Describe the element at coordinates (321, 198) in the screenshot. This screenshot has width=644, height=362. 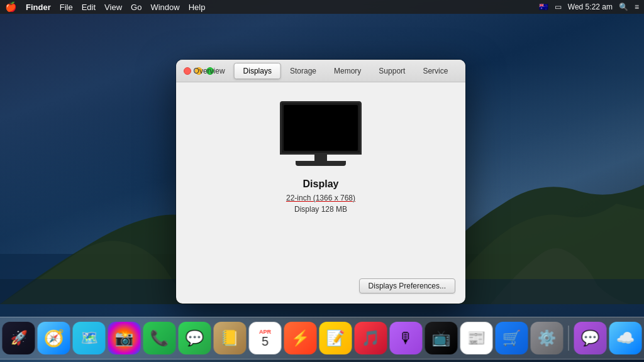
I see `display-resolution: 22-inch (1366 x 768)` at that location.